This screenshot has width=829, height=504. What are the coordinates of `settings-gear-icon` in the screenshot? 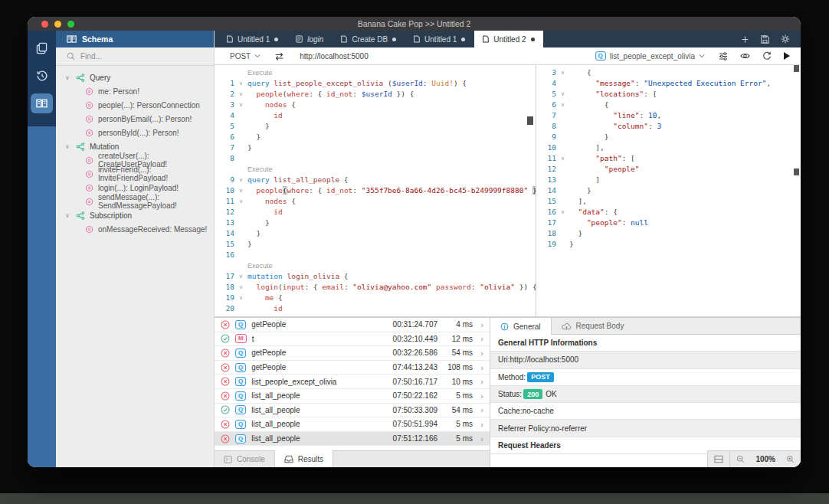 It's located at (785, 39).